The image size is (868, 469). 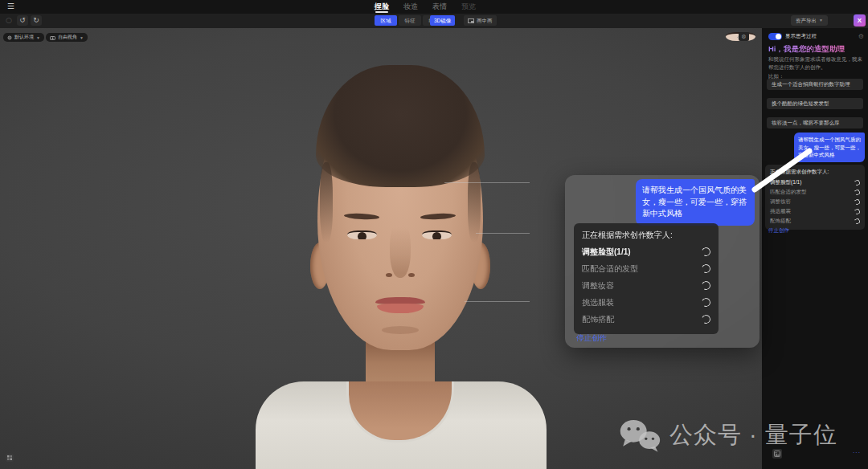 What do you see at coordinates (775, 37) in the screenshot?
I see `show-thinking-toggle` at bounding box center [775, 37].